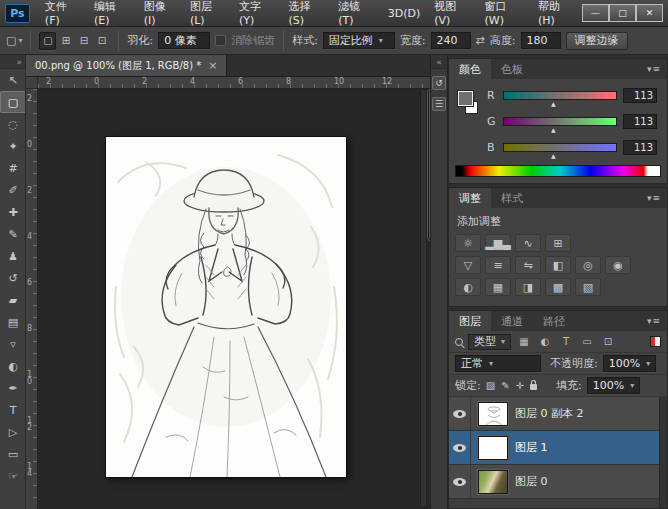 The height and width of the screenshot is (509, 668). I want to click on add-selection-button: ⊞, so click(66, 41).